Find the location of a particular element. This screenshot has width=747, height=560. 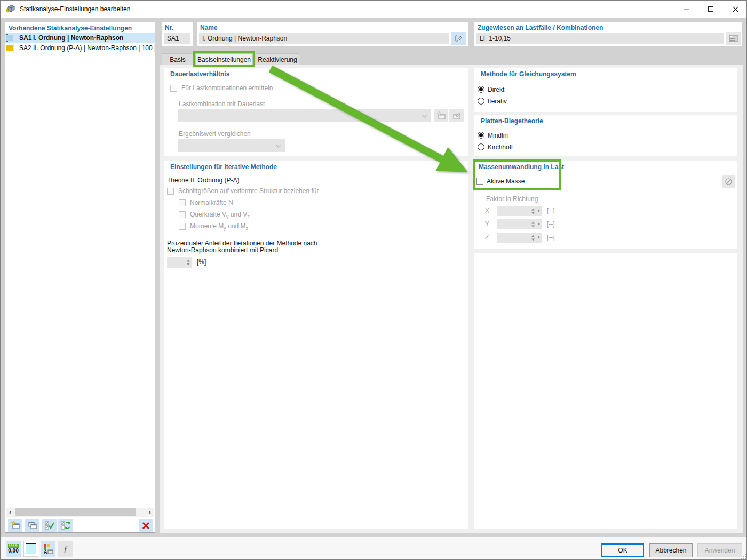

group-dauerlastverhaeltnis: Dauerlastverhältnis Für Lastkombinatione… is located at coordinates (316, 112).